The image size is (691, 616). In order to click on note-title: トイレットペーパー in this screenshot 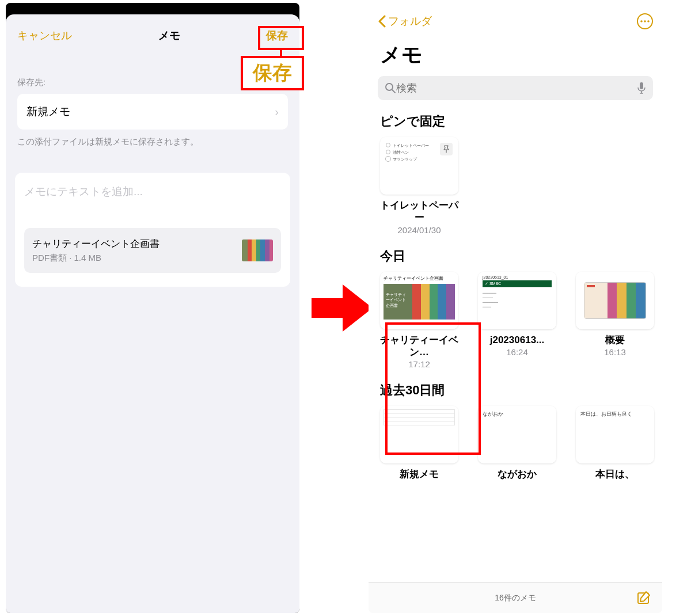, I will do `click(419, 212)`.